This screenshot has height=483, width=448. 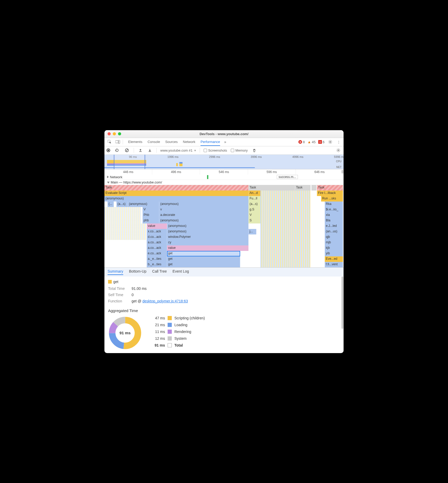 I want to click on flame-cell: a._e...ties, so click(x=157, y=259).